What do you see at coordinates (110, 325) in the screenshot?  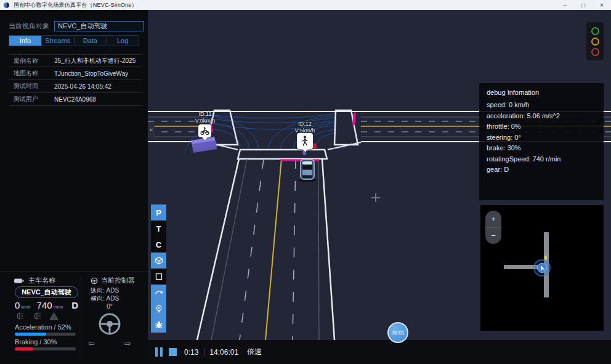 I see `steering-wheel-icon` at bounding box center [110, 325].